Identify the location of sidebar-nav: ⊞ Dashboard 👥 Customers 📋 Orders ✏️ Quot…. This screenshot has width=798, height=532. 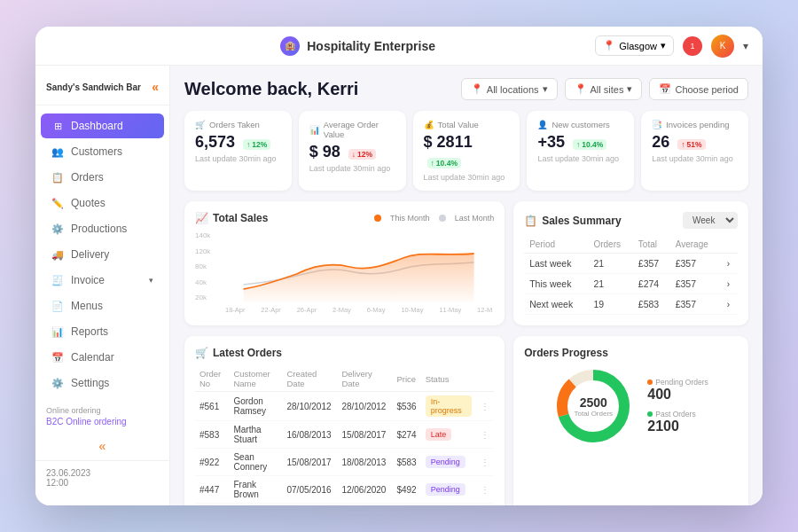
(103, 257).